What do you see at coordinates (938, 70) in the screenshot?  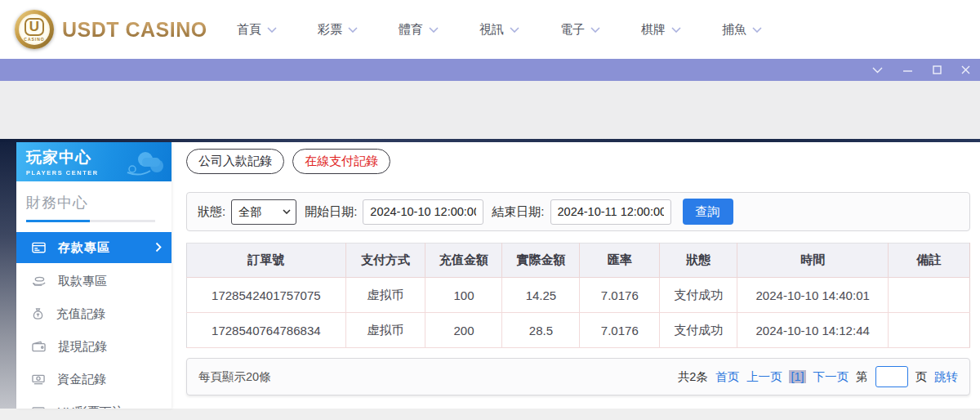 I see `maximize-icon` at bounding box center [938, 70].